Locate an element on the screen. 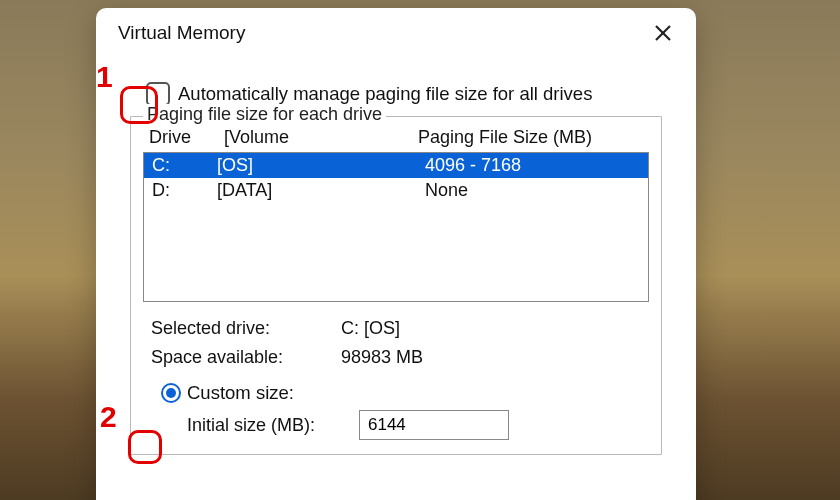 The height and width of the screenshot is (500, 840). drive-volume: [DATA] is located at coordinates (316, 190).